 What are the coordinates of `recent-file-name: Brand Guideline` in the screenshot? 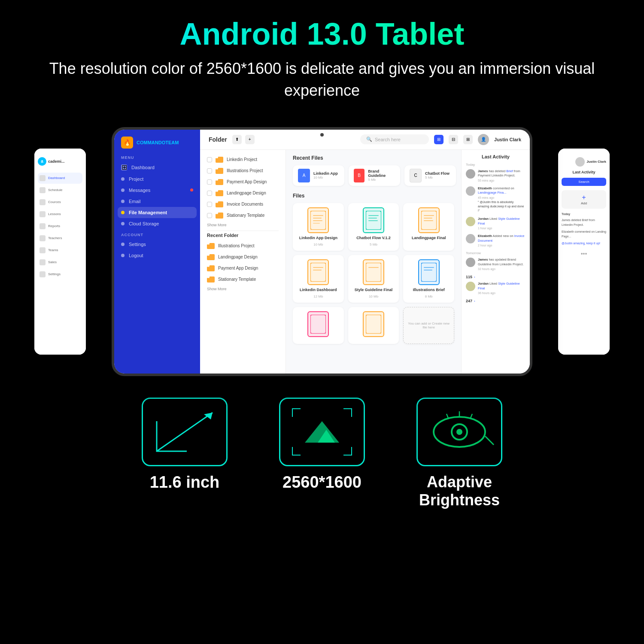 It's located at (381, 173).